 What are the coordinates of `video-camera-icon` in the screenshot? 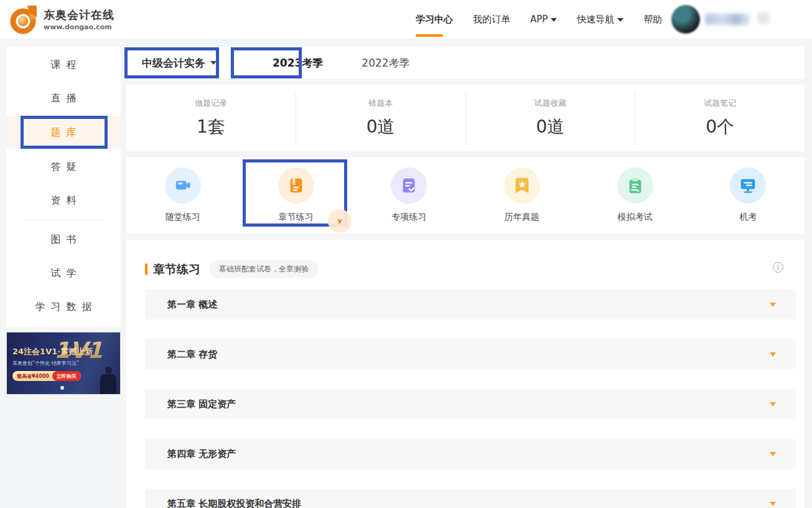 It's located at (183, 186).